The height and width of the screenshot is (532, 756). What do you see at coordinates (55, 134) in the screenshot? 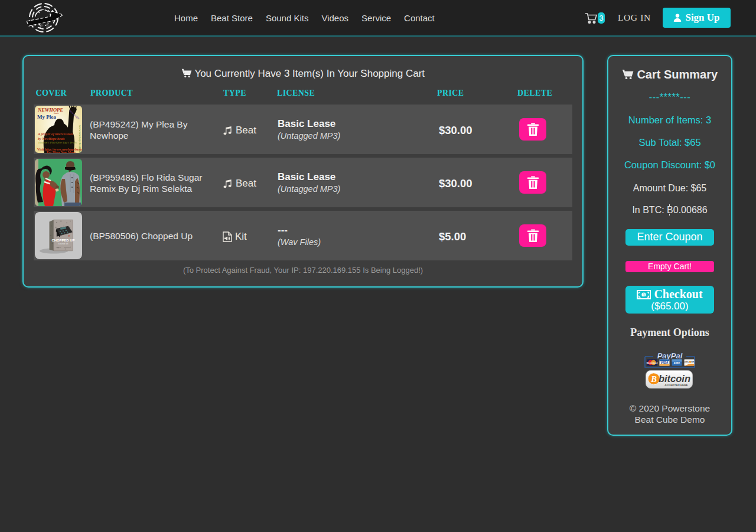
I see `svg-text: A prayer of intercession` at bounding box center [55, 134].